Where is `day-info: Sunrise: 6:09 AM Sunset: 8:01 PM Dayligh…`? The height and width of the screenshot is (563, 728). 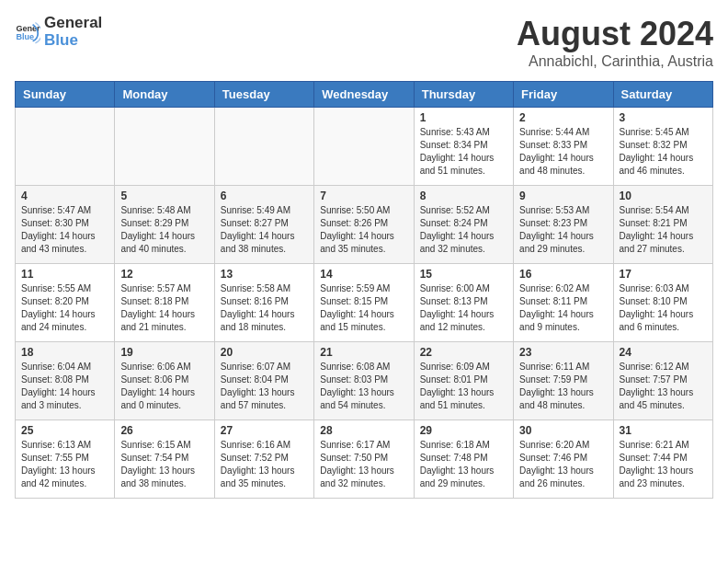
day-info: Sunrise: 6:09 AM Sunset: 8:01 PM Dayligh… is located at coordinates (463, 386).